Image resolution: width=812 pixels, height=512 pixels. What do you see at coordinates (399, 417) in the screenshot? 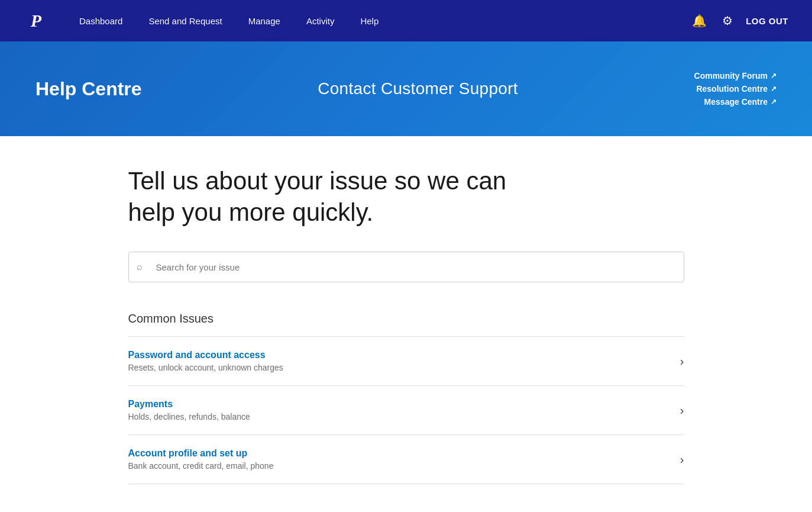
I see `issue-desc-payments: Holds, declines, refunds, balance` at bounding box center [399, 417].